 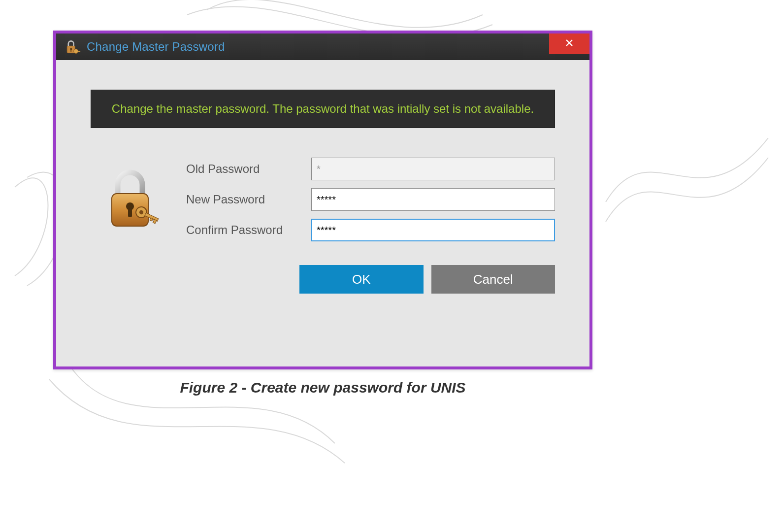 I want to click on close-icon, so click(x=569, y=44).